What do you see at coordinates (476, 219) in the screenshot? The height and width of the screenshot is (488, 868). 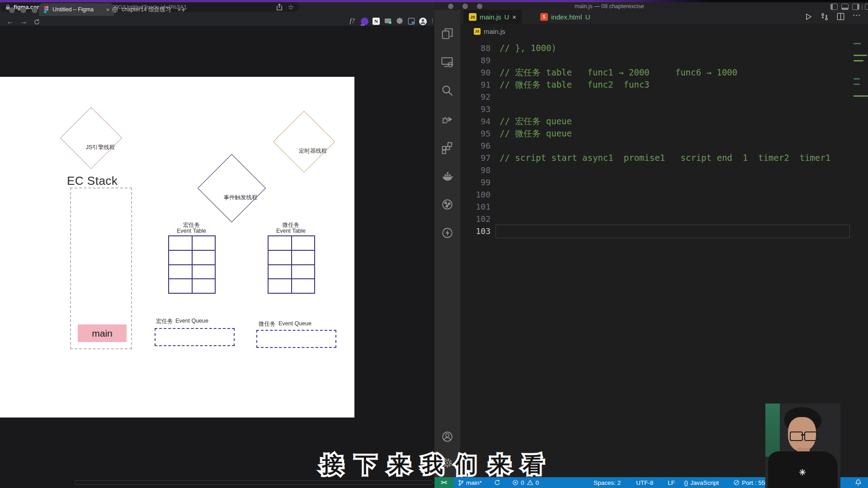 I see `line-number: 102` at bounding box center [476, 219].